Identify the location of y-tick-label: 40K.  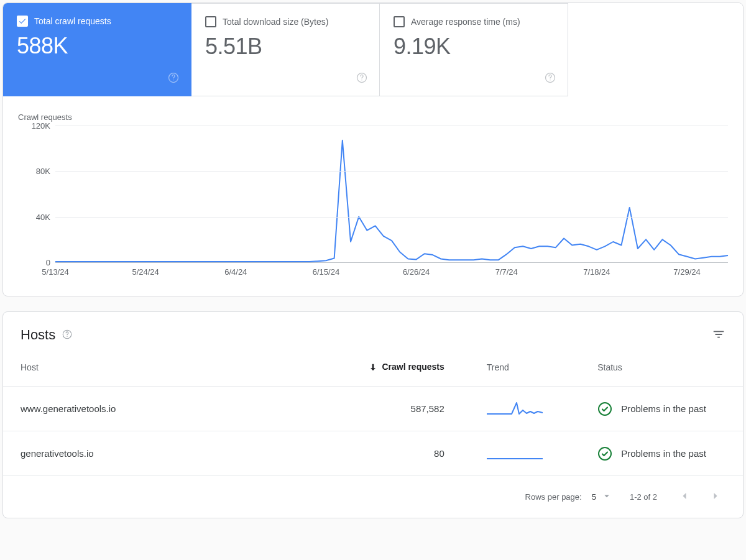
(44, 216).